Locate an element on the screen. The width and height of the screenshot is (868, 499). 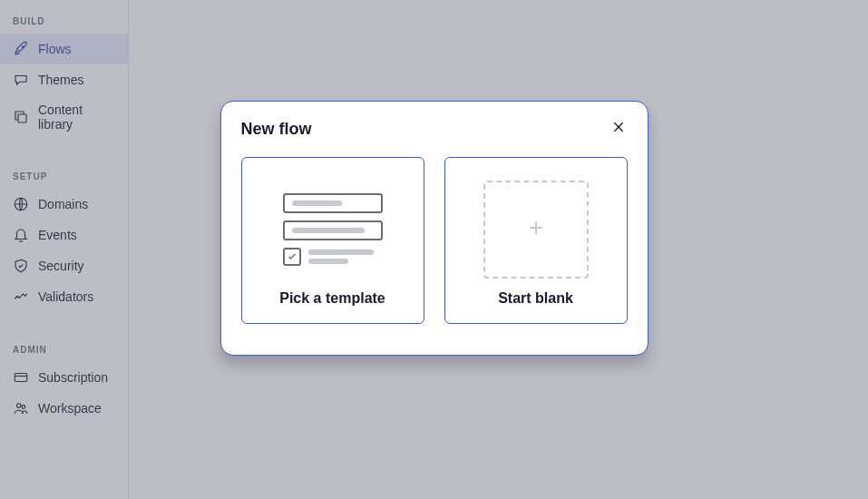
modal-options: Pick a template Start blank is located at coordinates (434, 240).